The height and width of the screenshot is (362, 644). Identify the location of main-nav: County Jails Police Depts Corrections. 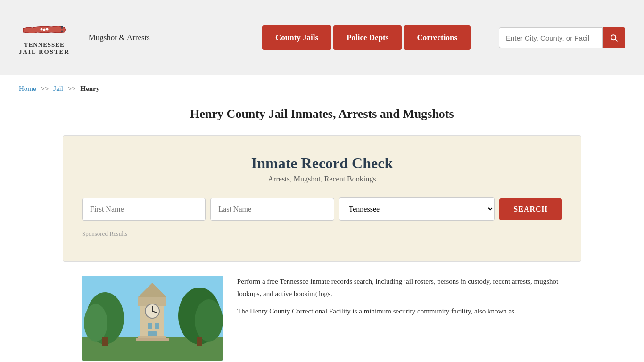
(366, 38).